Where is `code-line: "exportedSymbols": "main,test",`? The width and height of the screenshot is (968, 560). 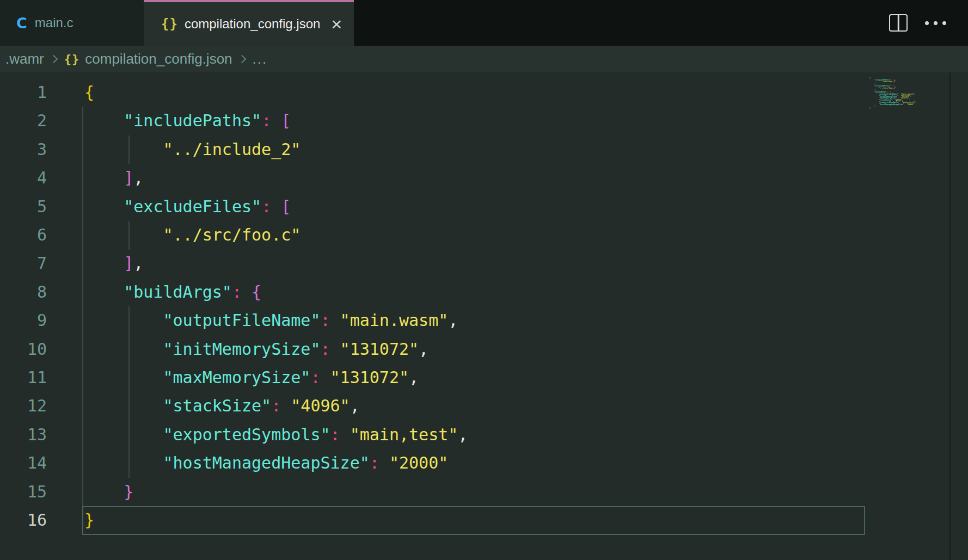 code-line: "exportedSymbols": "main,test", is located at coordinates (475, 435).